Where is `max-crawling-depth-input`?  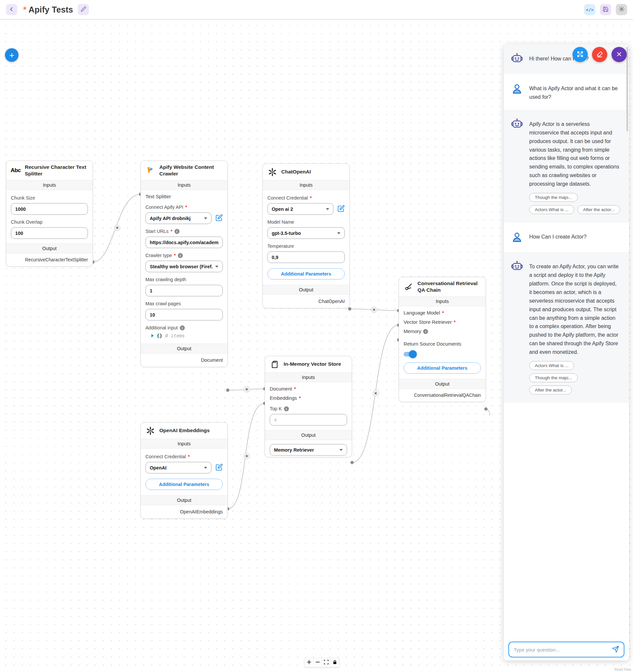 max-crawling-depth-input is located at coordinates (184, 291).